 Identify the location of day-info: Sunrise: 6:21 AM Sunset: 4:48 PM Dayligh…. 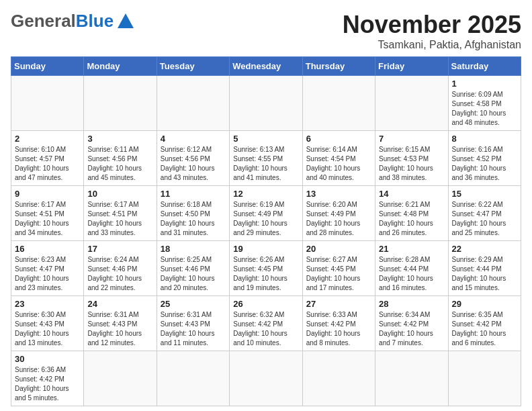
(411, 219).